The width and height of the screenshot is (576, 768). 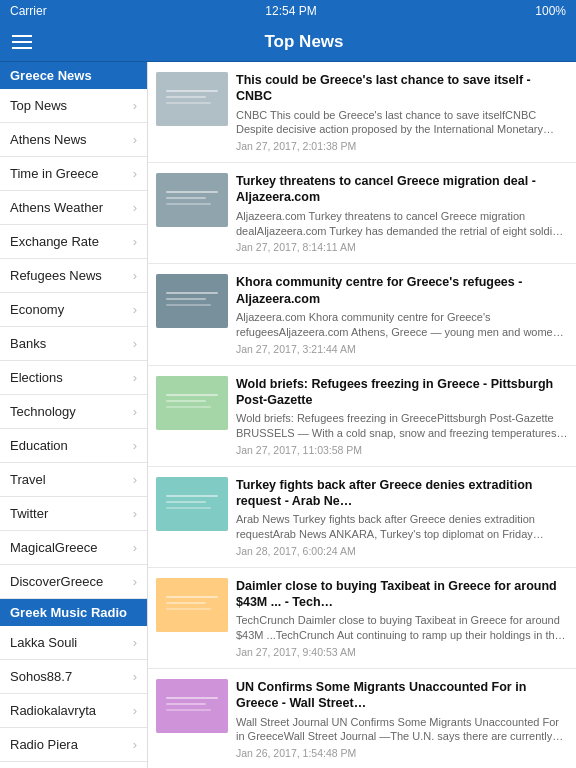 I want to click on news-title: Khora community centre for Greece's refu…, so click(x=402, y=290).